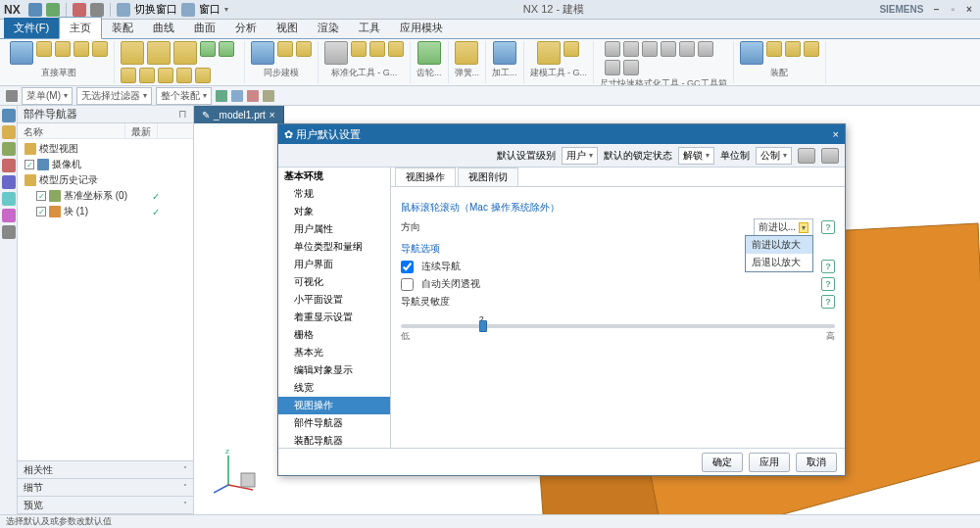  Describe the element at coordinates (488, 176) in the screenshot. I see `subtab-view-section: 视图剖切` at that location.